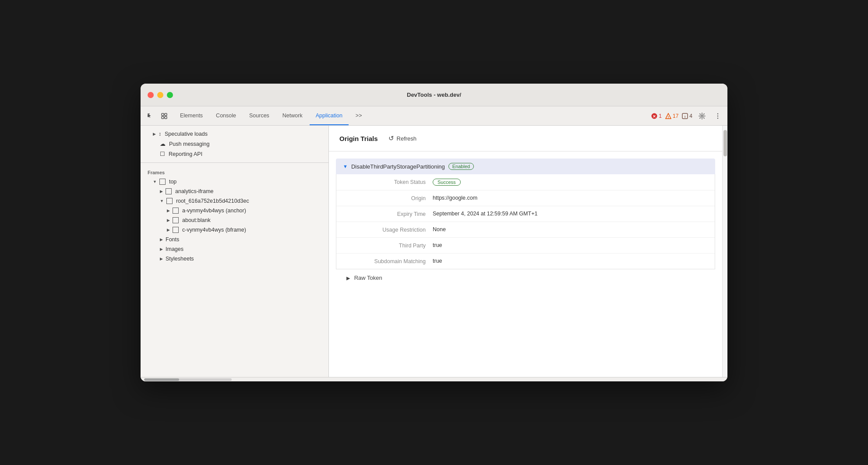 This screenshot has height=465, width=868. Describe the element at coordinates (702, 116) in the screenshot. I see `settings-icon` at that location.